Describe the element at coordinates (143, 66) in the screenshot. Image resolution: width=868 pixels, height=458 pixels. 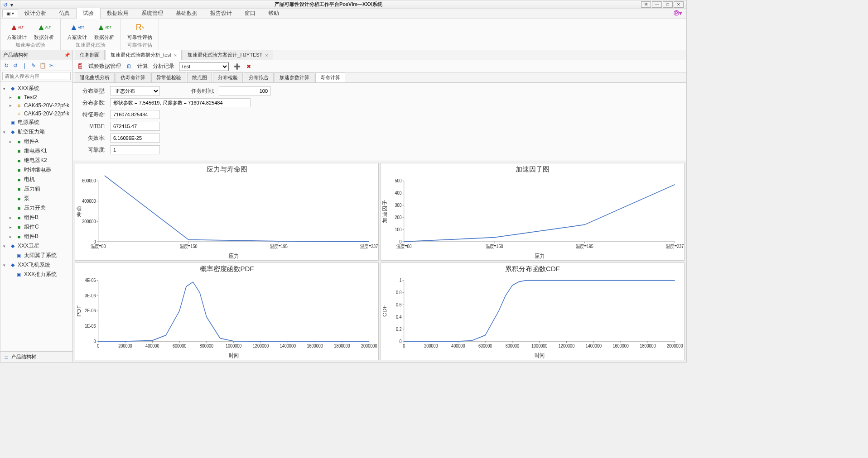
I see `calc-label: 计算` at that location.